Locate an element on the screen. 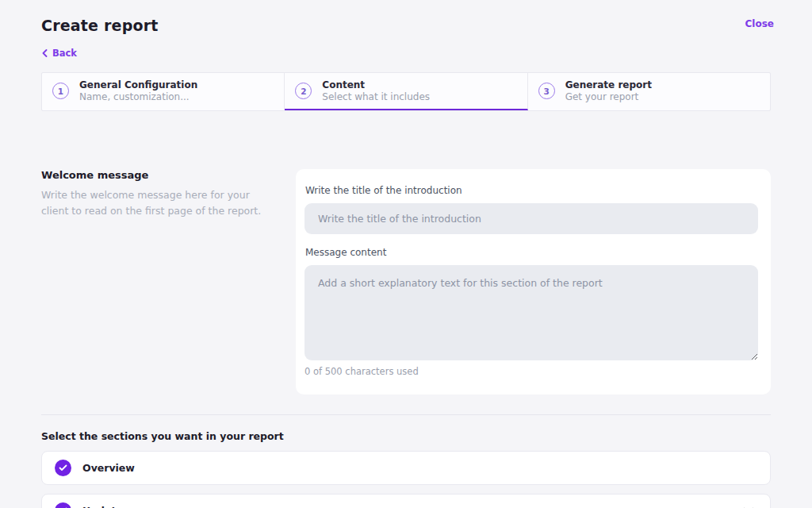 This screenshot has height=508, width=812. sections-heading: Select the sections you want in your rep… is located at coordinates (406, 437).